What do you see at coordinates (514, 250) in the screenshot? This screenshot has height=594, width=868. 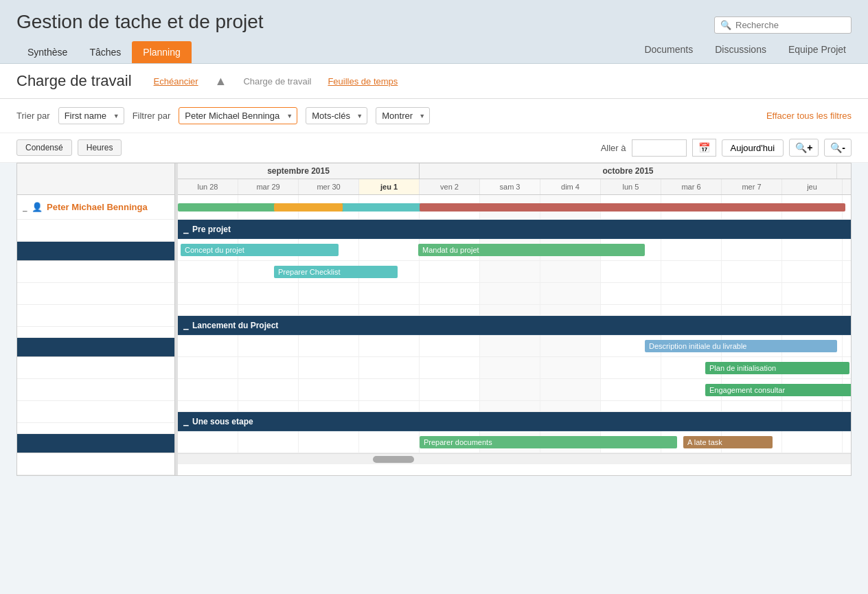 I see `gantt-task-row-concept: Concept du projet Mandat du projet` at bounding box center [514, 250].